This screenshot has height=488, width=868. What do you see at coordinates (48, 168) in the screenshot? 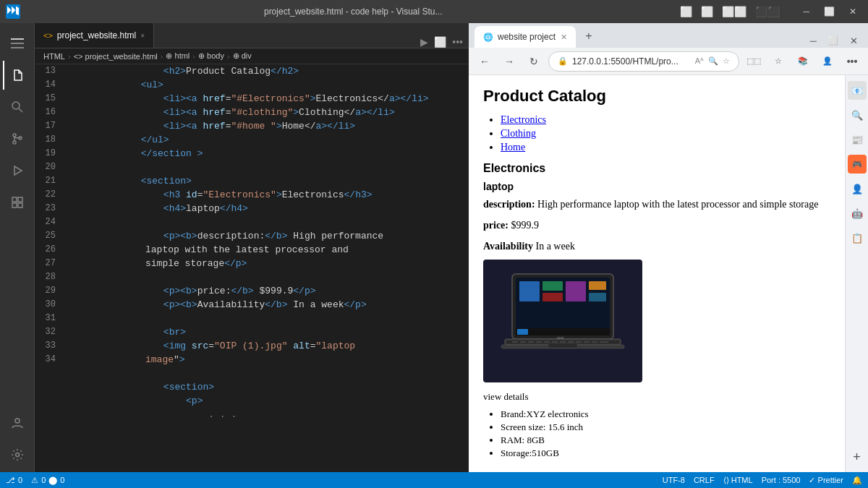
I see `line-num-20: 20` at bounding box center [48, 168].